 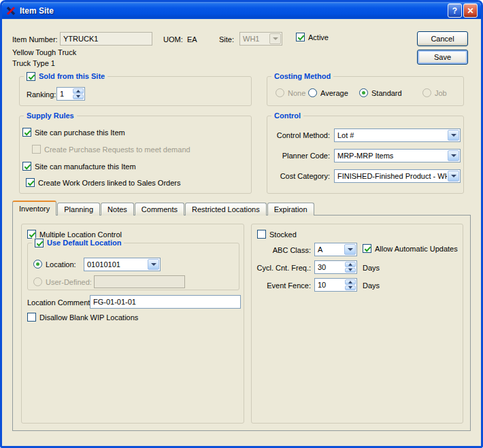 What do you see at coordinates (11, 11) in the screenshot?
I see `app-icon` at bounding box center [11, 11].